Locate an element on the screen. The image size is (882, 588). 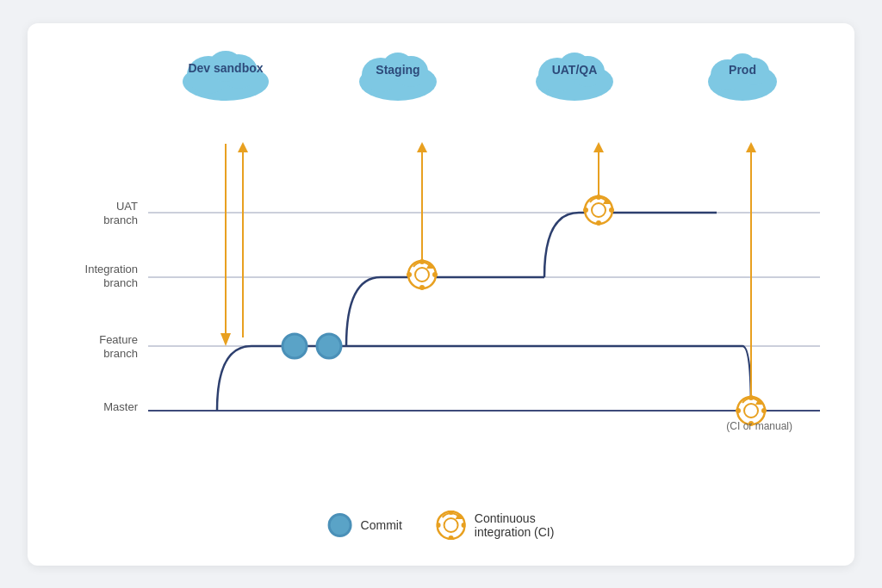
cloud-staging-label: Staging is located at coordinates (398, 70).